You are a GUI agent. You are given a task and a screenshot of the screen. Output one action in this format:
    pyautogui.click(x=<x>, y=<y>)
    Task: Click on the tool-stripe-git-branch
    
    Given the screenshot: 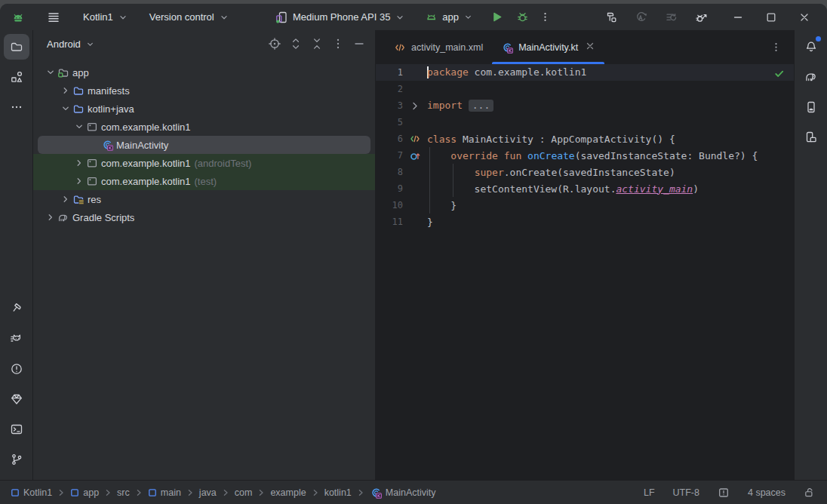 What is the action you would take?
    pyautogui.click(x=17, y=459)
    